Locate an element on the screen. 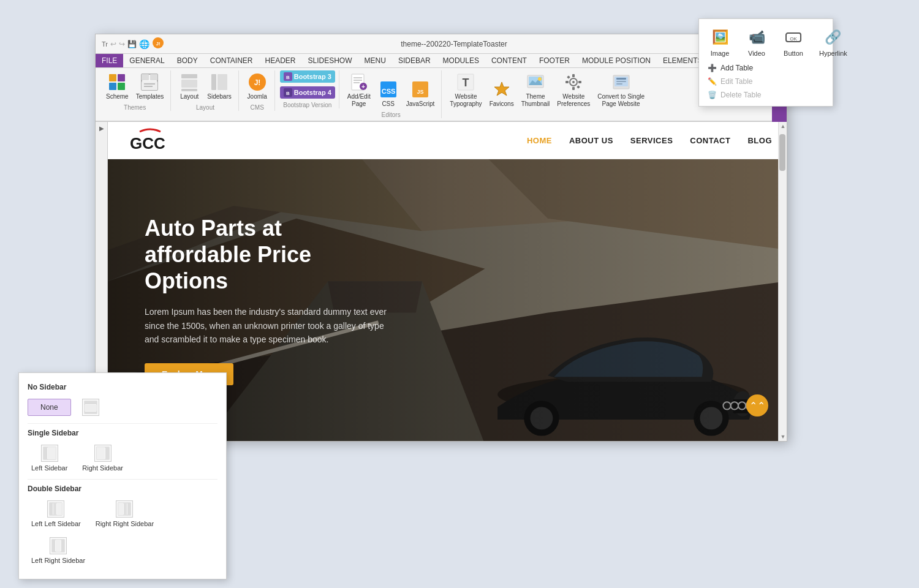 This screenshot has height=588, width=919. scheme-label: Scheme is located at coordinates (118, 97).